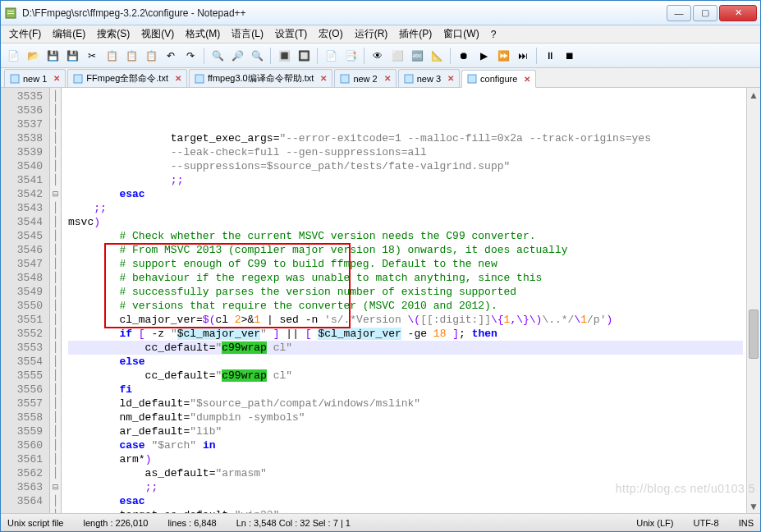 This screenshot has width=761, height=532. Describe the element at coordinates (754, 300) in the screenshot. I see `vertical-scrollbar: ▲ ▼` at that location.